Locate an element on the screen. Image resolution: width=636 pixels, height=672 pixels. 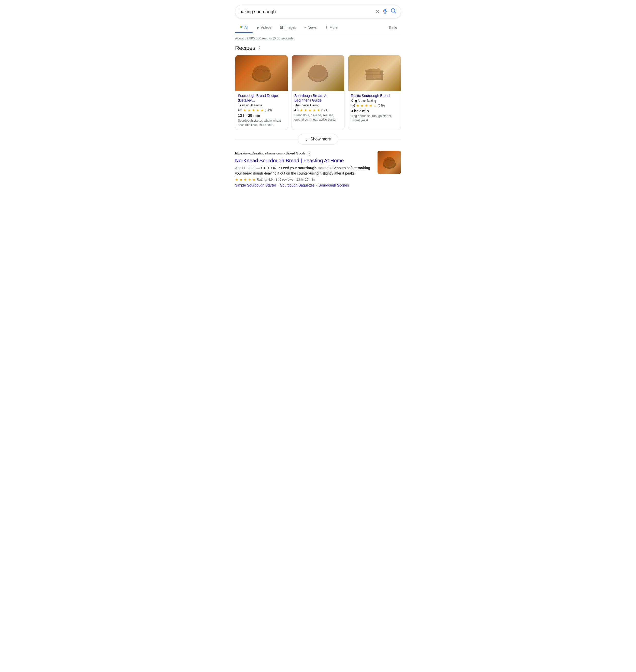
recipe-stars-3: 4.6 ★ ★ ★ ★ ☆ (649) is located at coordinates (374, 105).